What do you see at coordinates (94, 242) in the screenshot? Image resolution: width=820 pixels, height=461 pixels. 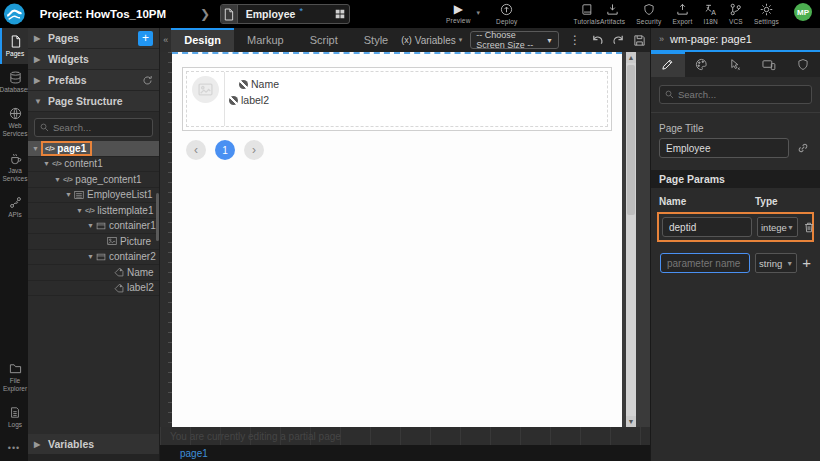 I see `tree-item-picture: Picture` at bounding box center [94, 242].